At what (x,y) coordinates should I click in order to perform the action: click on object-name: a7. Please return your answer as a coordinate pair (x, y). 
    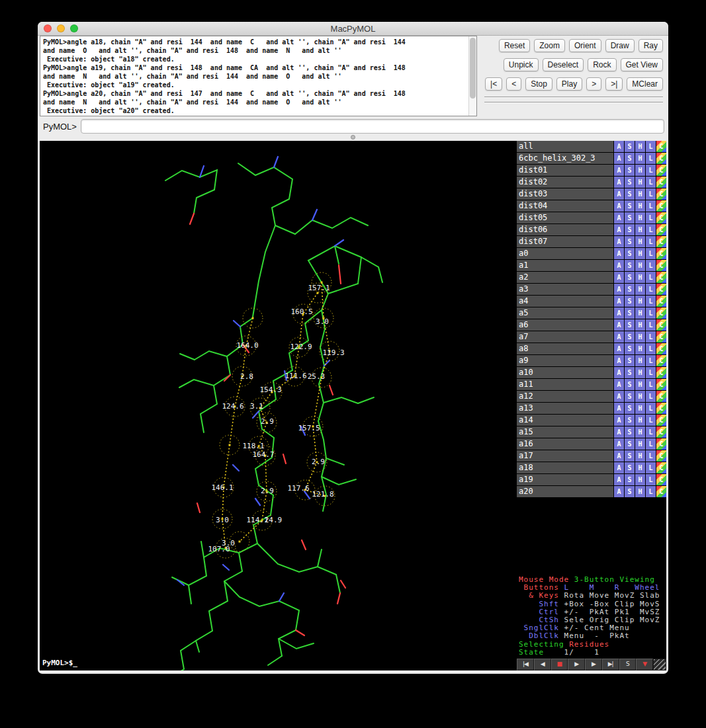
    Looking at the image, I should click on (565, 337).